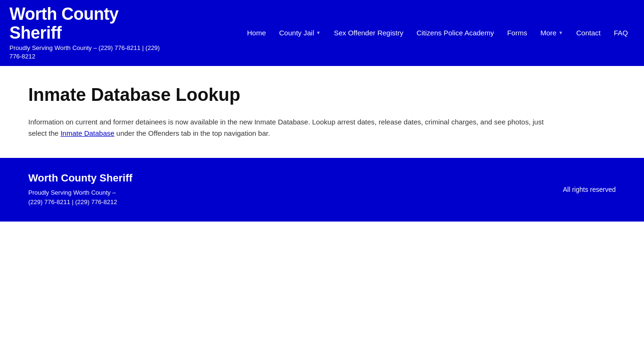 This screenshot has height=362, width=644. I want to click on page-title: Inmate Database Lookup, so click(322, 95).